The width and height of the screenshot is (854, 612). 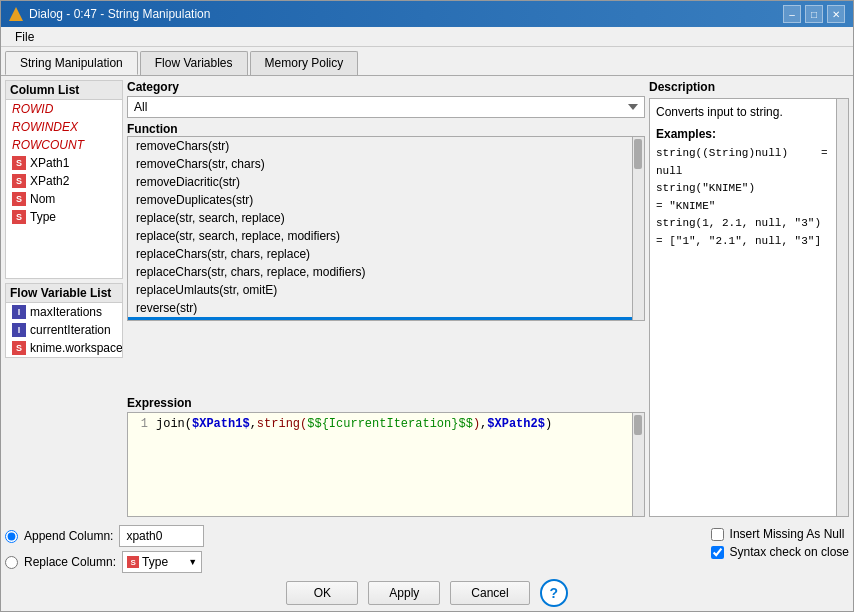 What do you see at coordinates (70, 562) in the screenshot?
I see `replace-column-label: Replace Column:` at bounding box center [70, 562].